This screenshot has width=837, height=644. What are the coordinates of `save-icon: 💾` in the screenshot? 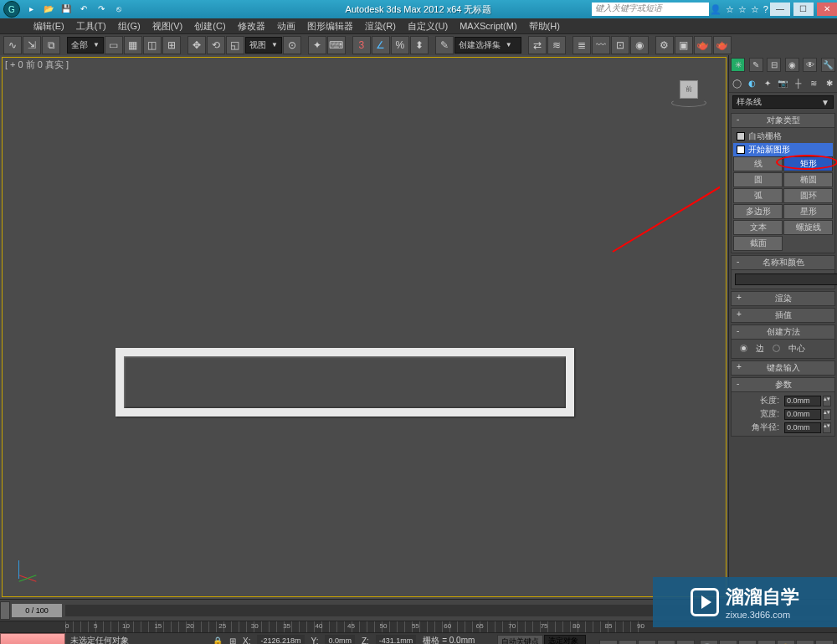 It's located at (66, 9).